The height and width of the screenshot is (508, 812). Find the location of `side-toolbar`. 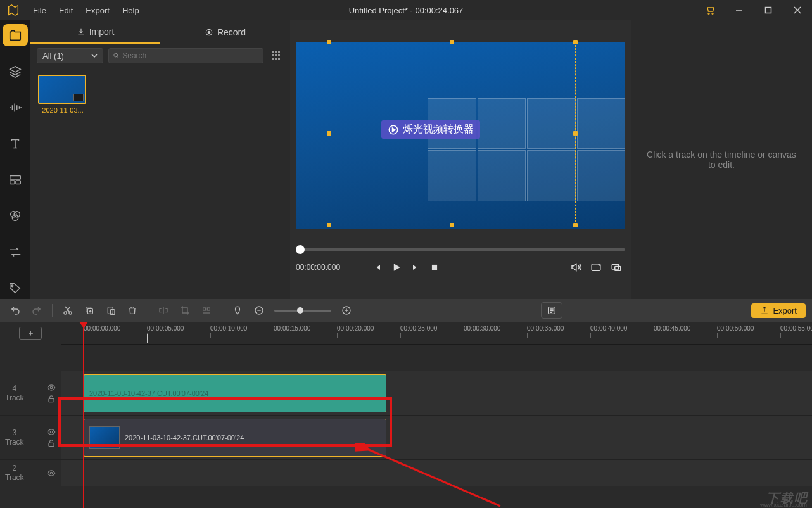

side-toolbar is located at coordinates (15, 160).